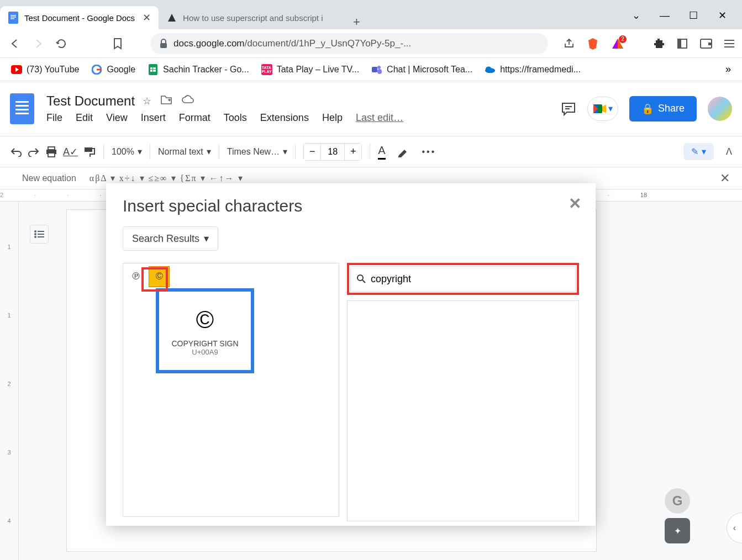 Image resolution: width=742 pixels, height=560 pixels. What do you see at coordinates (257, 151) in the screenshot?
I see `font-dropdown: Times New… ▾` at bounding box center [257, 151].